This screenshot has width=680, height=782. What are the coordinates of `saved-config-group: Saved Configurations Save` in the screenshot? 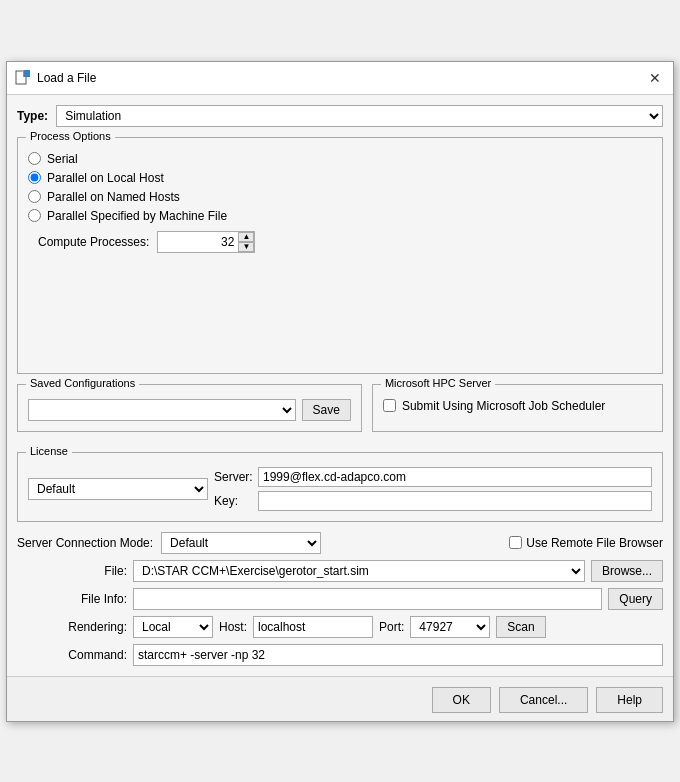 It's located at (190, 408).